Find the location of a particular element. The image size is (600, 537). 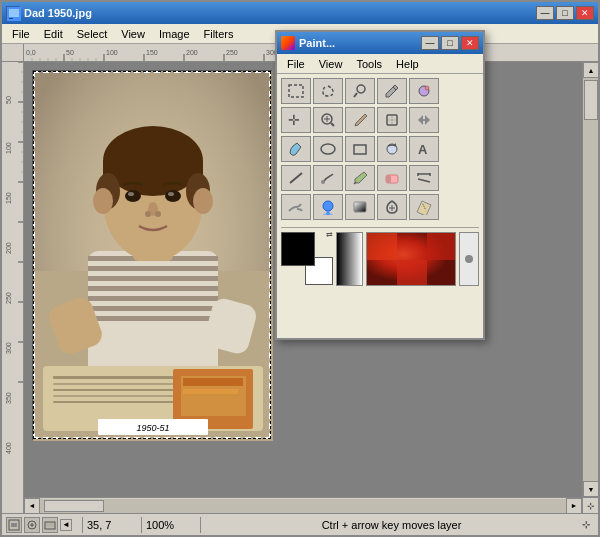

svg-text: 250 is located at coordinates (232, 52).